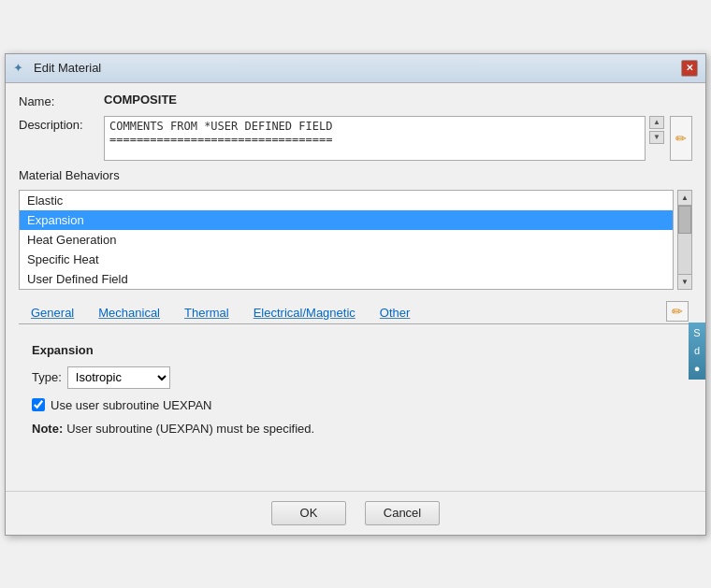  I want to click on list-scroll-track, so click(685, 239).